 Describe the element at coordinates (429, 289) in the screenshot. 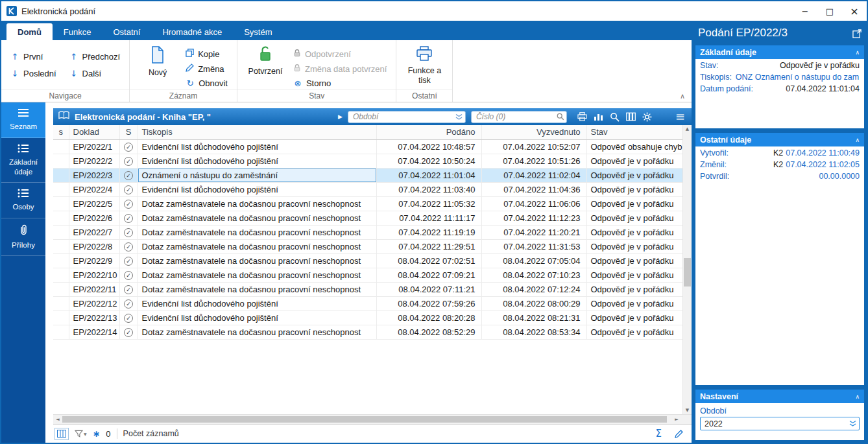

I see `podano-cell: 08.04.2022 07:11:21` at that location.